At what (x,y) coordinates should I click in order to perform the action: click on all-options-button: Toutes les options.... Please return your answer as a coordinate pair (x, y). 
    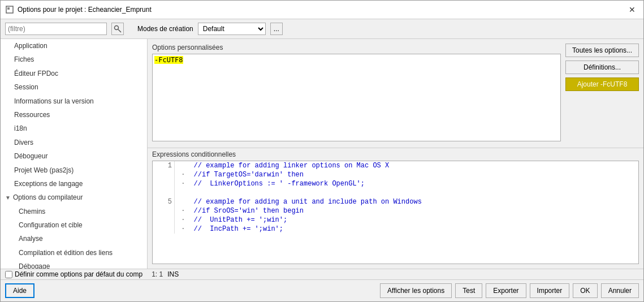
    Looking at the image, I should click on (602, 50).